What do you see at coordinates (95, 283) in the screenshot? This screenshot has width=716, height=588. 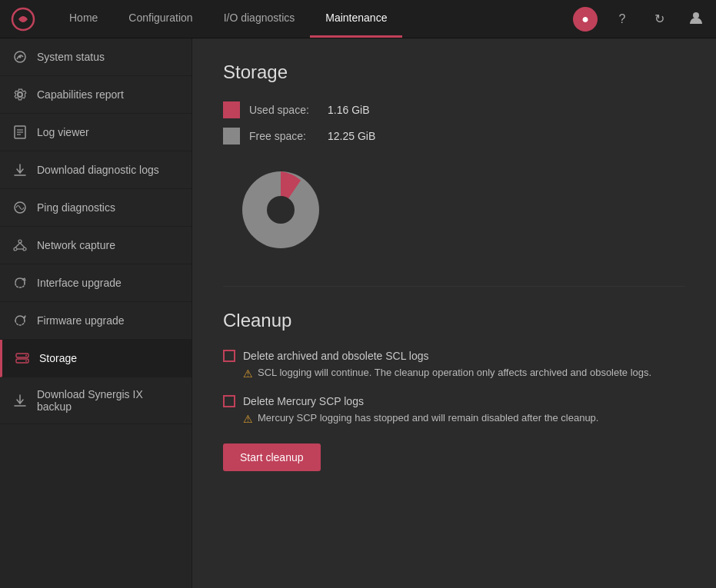 I see `sidebar-item-interface-upgrade: Interface upgrade` at bounding box center [95, 283].